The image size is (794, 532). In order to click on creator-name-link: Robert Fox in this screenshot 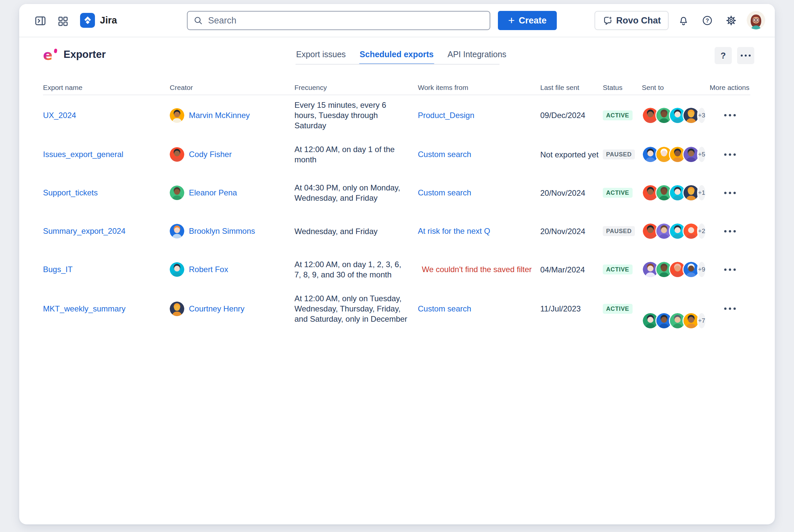, I will do `click(208, 269)`.